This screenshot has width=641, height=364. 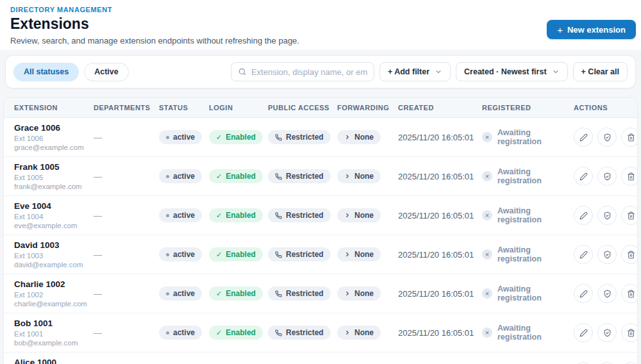 What do you see at coordinates (320, 177) in the screenshot?
I see `table-row: Frank 1005 Ext 1005 frank@example.com — …` at bounding box center [320, 177].